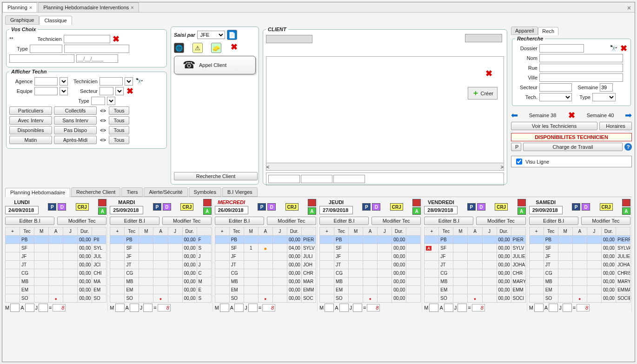 The width and height of the screenshot is (637, 364). I want to click on col-header: Dur., so click(190, 232).